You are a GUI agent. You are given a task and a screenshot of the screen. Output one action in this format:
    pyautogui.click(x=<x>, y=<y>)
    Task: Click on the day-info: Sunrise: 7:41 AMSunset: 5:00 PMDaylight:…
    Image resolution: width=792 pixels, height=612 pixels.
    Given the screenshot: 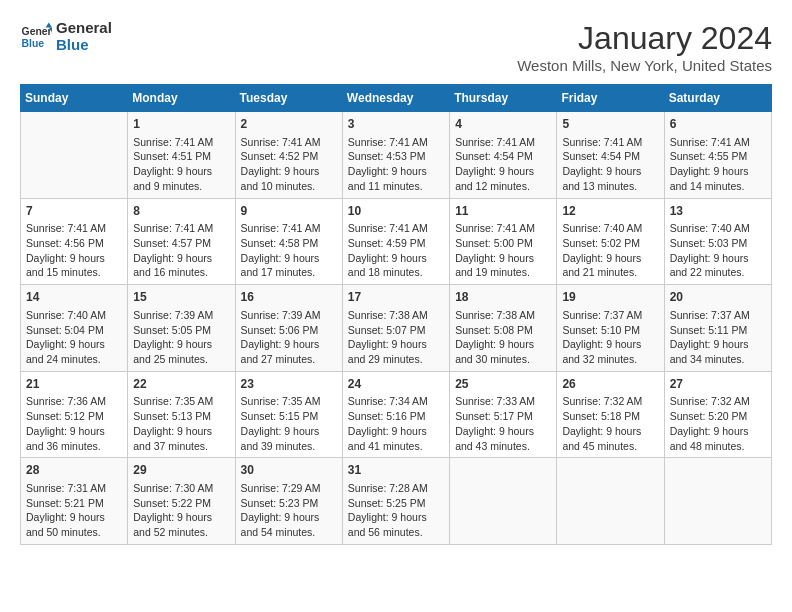 What is the action you would take?
    pyautogui.click(x=503, y=250)
    